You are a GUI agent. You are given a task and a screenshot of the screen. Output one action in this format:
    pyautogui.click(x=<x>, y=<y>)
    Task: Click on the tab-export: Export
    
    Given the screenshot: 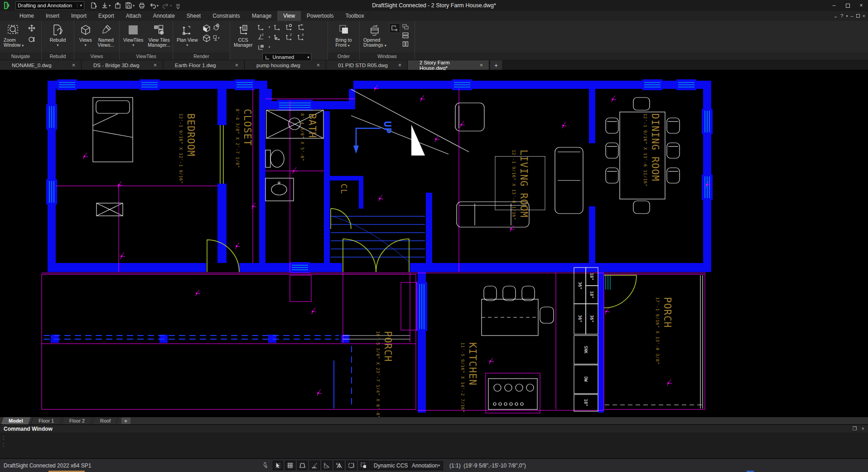 What is the action you would take?
    pyautogui.click(x=106, y=16)
    